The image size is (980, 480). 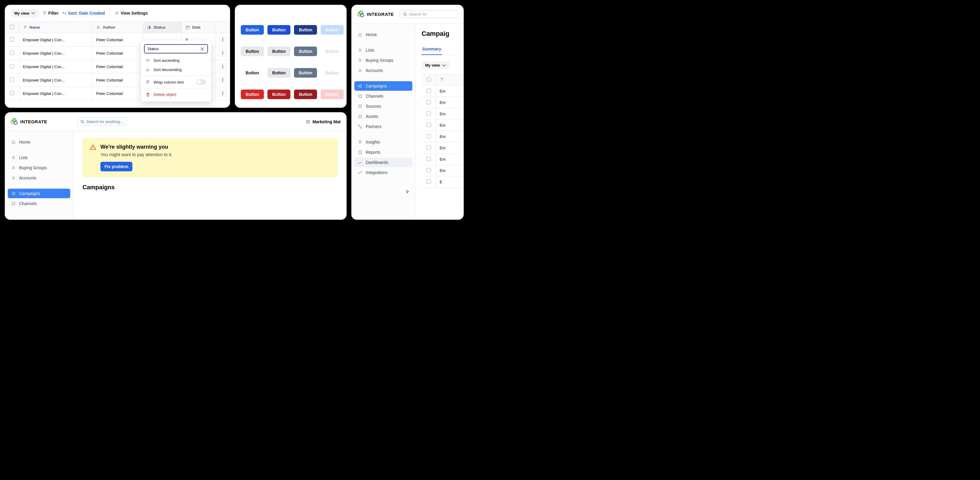 What do you see at coordinates (98, 27) in the screenshot?
I see `person-icon` at bounding box center [98, 27].